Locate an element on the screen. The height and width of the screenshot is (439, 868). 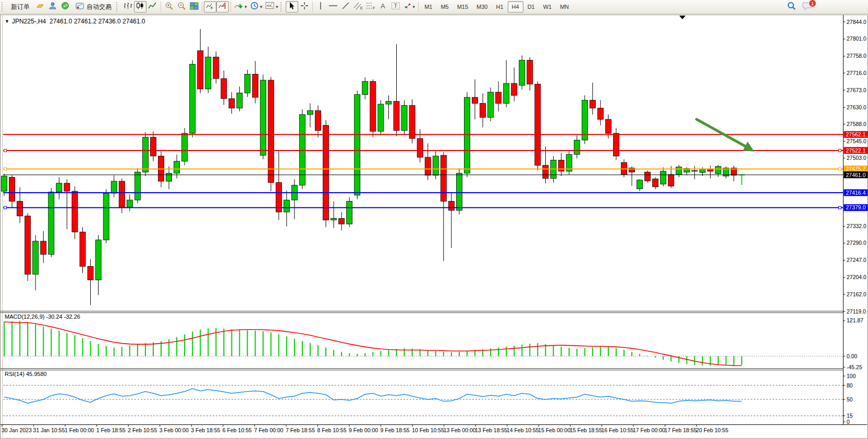
crosshair-icon is located at coordinates (304, 7).